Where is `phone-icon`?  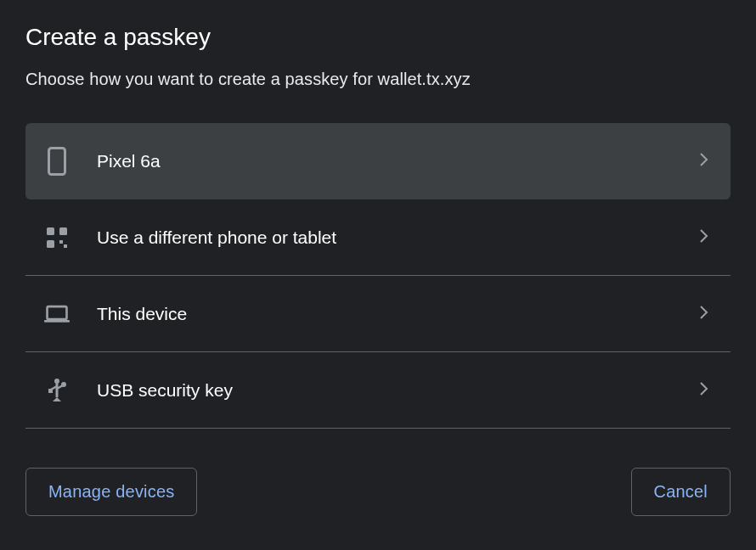
phone-icon is located at coordinates (57, 161).